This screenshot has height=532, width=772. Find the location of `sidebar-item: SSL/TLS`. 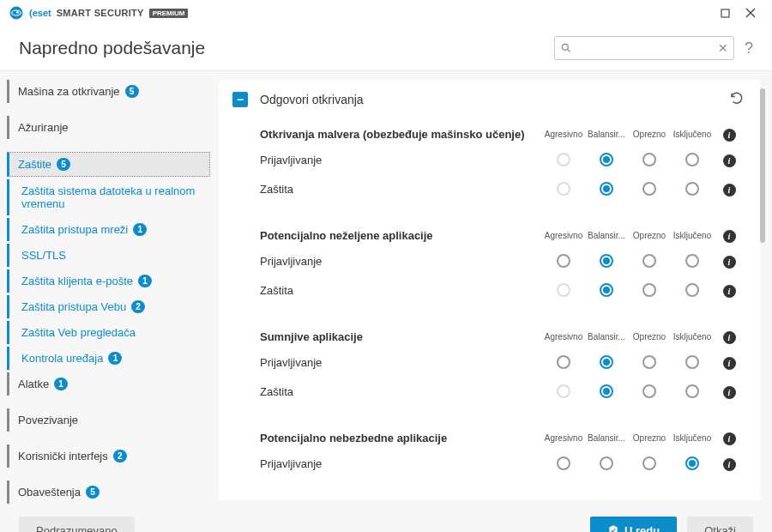

sidebar-item: SSL/TLS is located at coordinates (108, 256).